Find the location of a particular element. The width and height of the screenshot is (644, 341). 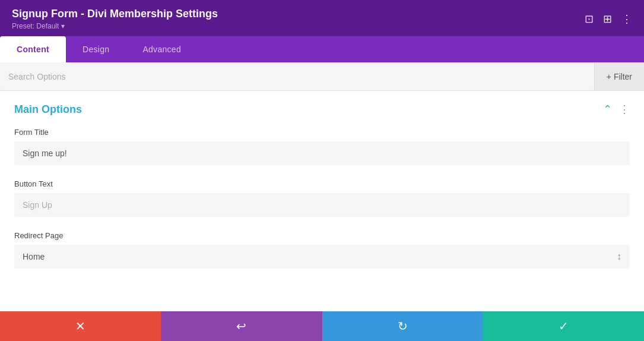

bottom-btn-back: ↩ is located at coordinates (241, 326).